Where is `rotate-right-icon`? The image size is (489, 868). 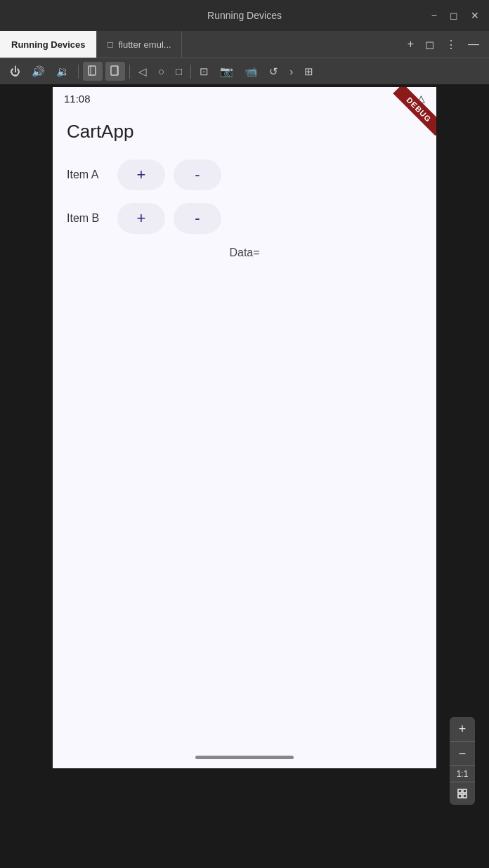 rotate-right-icon is located at coordinates (115, 72).